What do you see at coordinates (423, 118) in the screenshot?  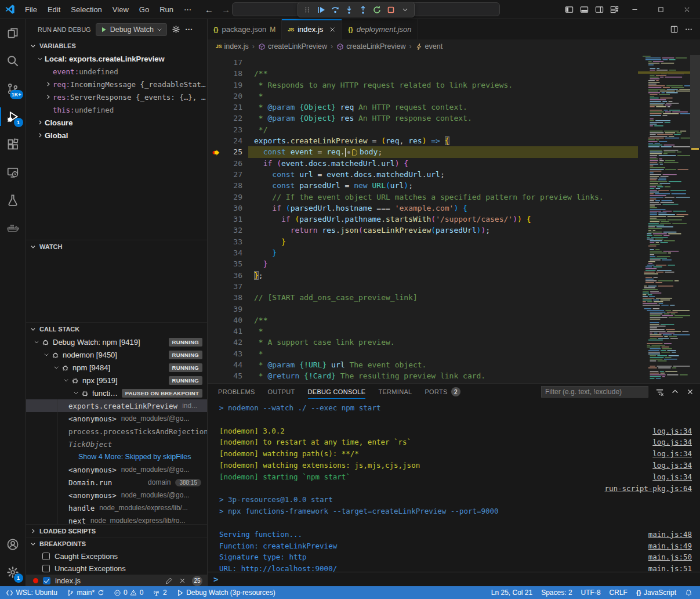 I see `code-line: 22 * @param {Object} res An HTTP respons…` at bounding box center [423, 118].